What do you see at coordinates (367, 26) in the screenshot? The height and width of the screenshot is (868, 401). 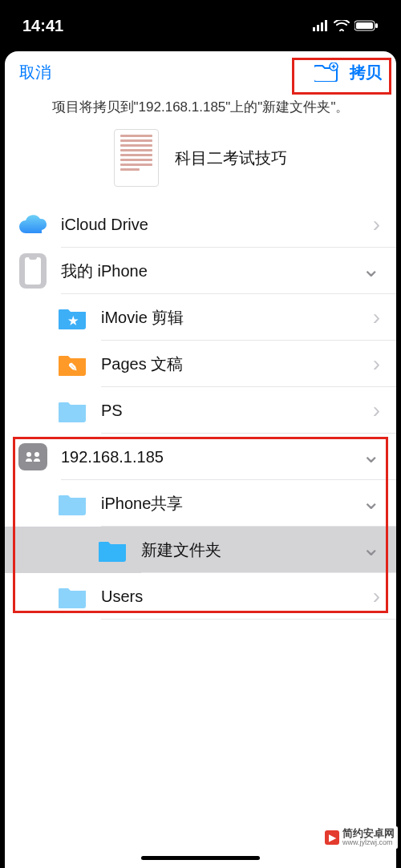 I see `battery-icon` at bounding box center [367, 26].